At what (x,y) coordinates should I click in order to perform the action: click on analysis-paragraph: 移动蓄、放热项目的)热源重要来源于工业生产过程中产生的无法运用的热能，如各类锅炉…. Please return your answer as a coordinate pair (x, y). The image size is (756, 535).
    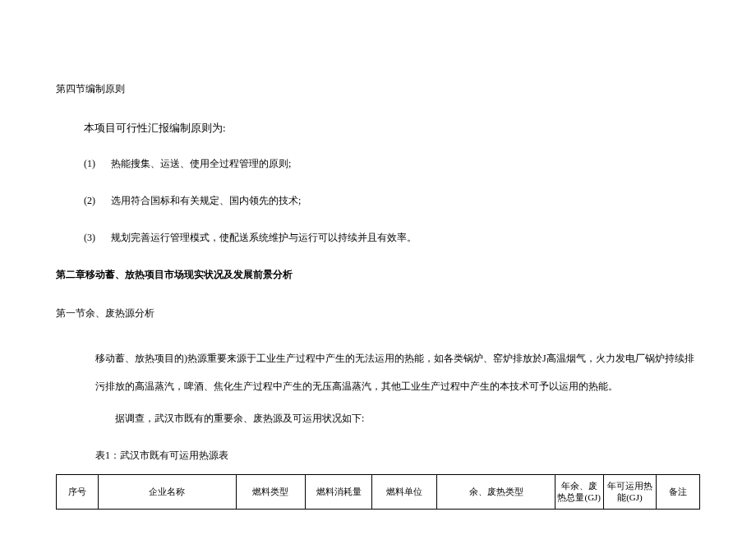
    Looking at the image, I should click on (378, 373).